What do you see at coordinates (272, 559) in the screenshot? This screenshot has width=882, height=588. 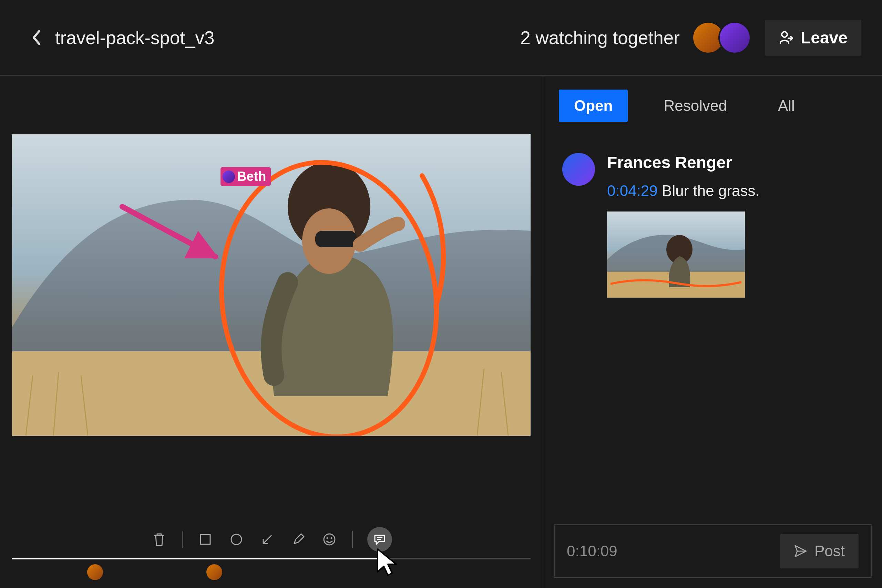 I see `scrubber` at bounding box center [272, 559].